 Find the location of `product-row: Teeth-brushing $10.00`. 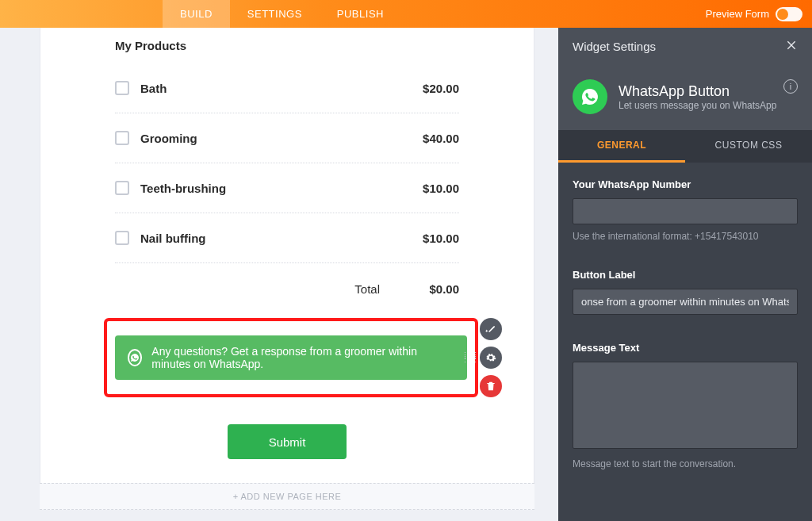

product-row: Teeth-brushing $10.00 is located at coordinates (287, 189).